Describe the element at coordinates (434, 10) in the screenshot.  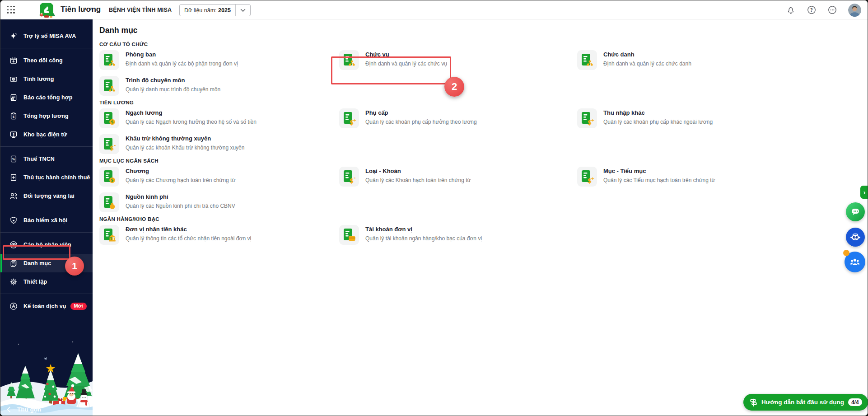
I see `topbar: Tiền lương BỆNH VIỆN TỈNH MISA Dữ liệu n…` at that location.